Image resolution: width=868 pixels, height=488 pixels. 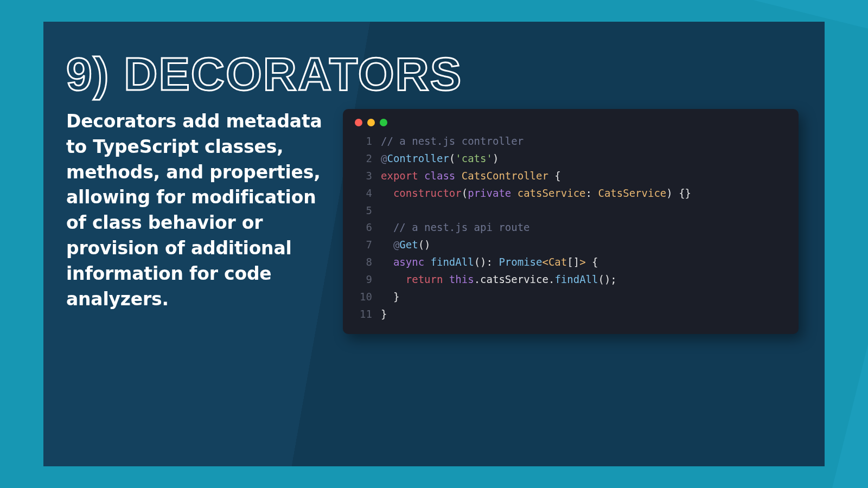 What do you see at coordinates (571, 280) in the screenshot?
I see `code-line: 9 return this.catsService.findAll();` at bounding box center [571, 280].